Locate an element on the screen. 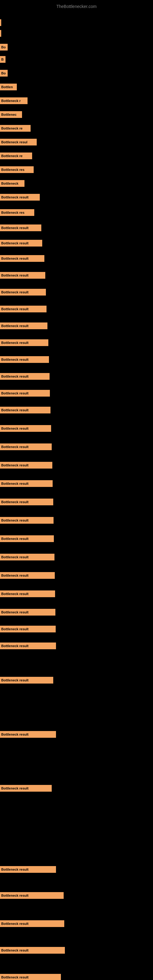  bar-row-18: Bottleneck result is located at coordinates (76, 259).